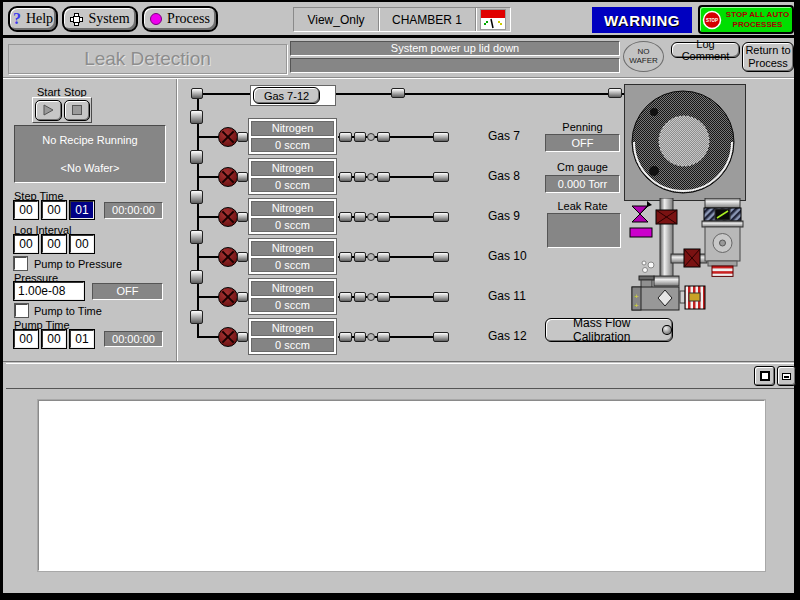 Image resolution: width=800 pixels, height=600 pixels. What do you see at coordinates (33, 19) in the screenshot?
I see `help-button: ? Help` at bounding box center [33, 19].